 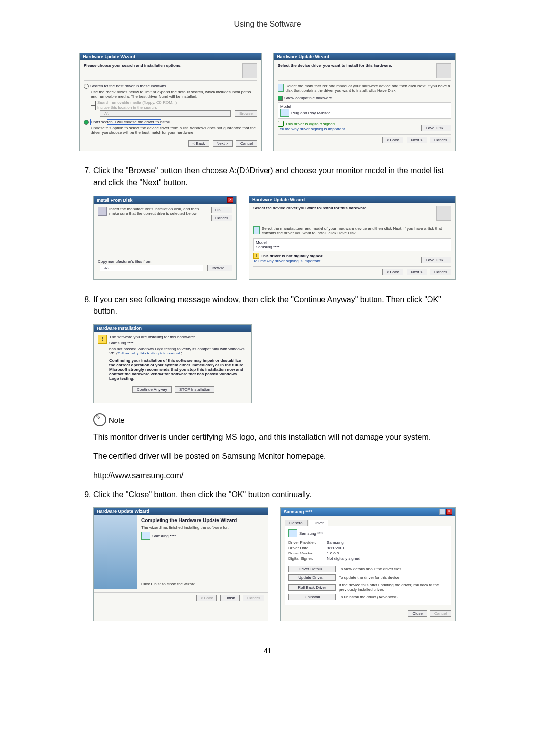 What do you see at coordinates (352, 247) in the screenshot?
I see `model-value: Samsung ****` at bounding box center [352, 247].